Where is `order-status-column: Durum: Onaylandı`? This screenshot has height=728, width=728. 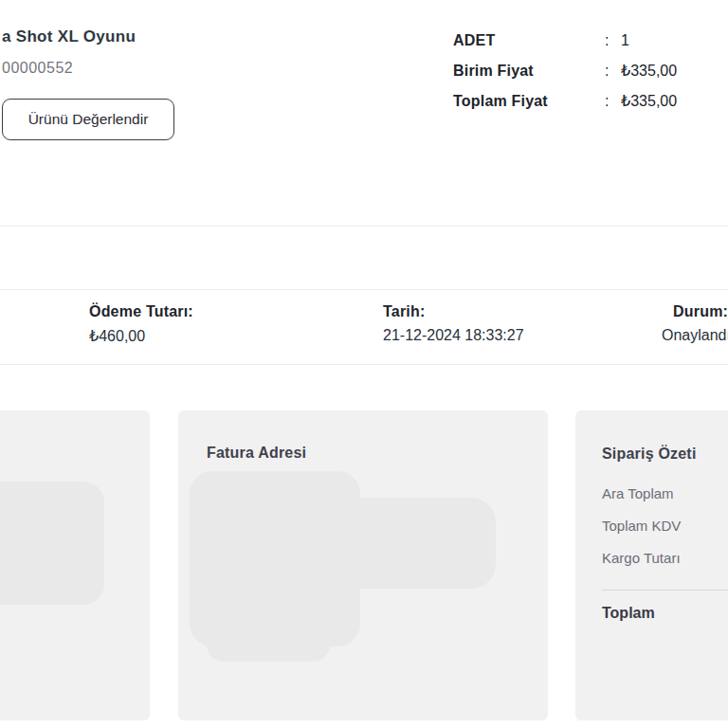 order-status-column: Durum: Onaylandı is located at coordinates (695, 324).